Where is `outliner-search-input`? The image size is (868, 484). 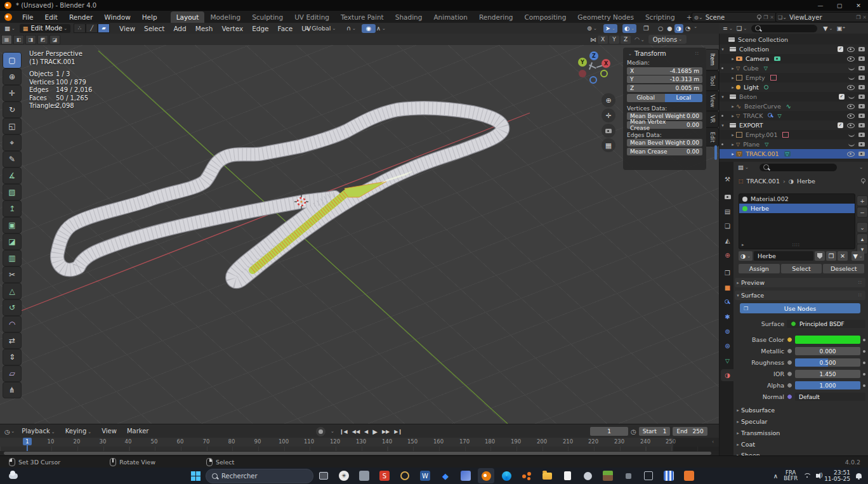
outliner-search-input is located at coordinates (784, 29).